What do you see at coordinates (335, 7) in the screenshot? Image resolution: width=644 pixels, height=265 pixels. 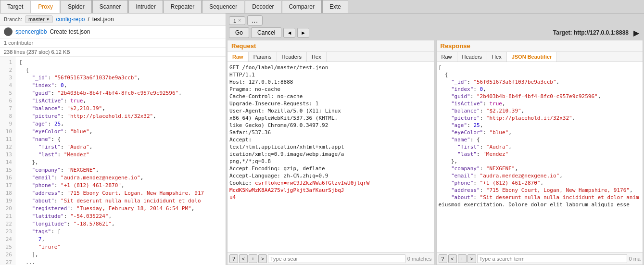 I see `tab-ext: Exte` at bounding box center [335, 7].